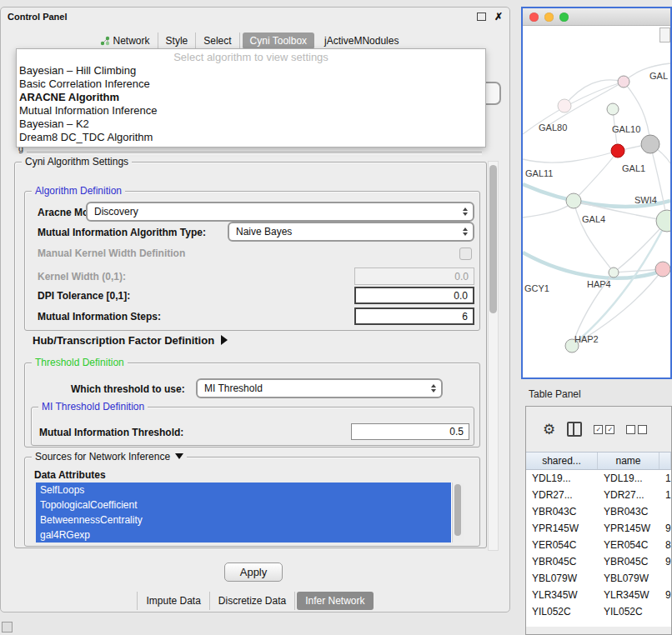  What do you see at coordinates (414, 317) in the screenshot?
I see `mi-steps-field: 6` at bounding box center [414, 317].